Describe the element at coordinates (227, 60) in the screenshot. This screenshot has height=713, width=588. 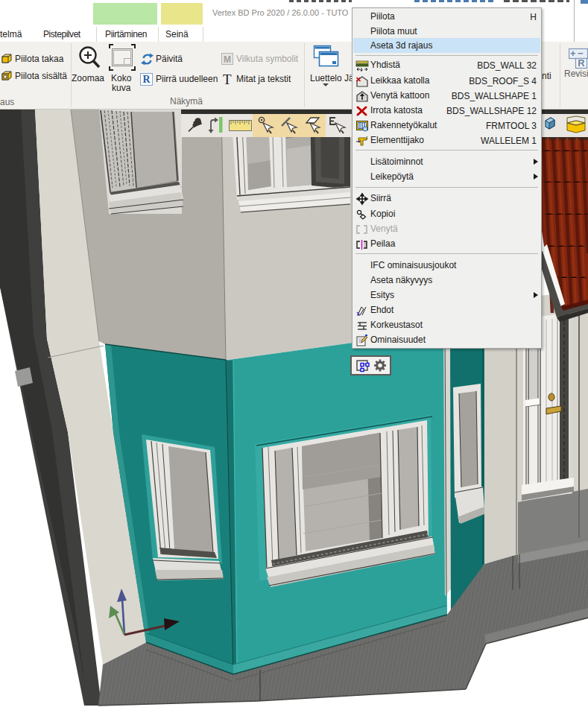
I see `svg-text: M` at that location.